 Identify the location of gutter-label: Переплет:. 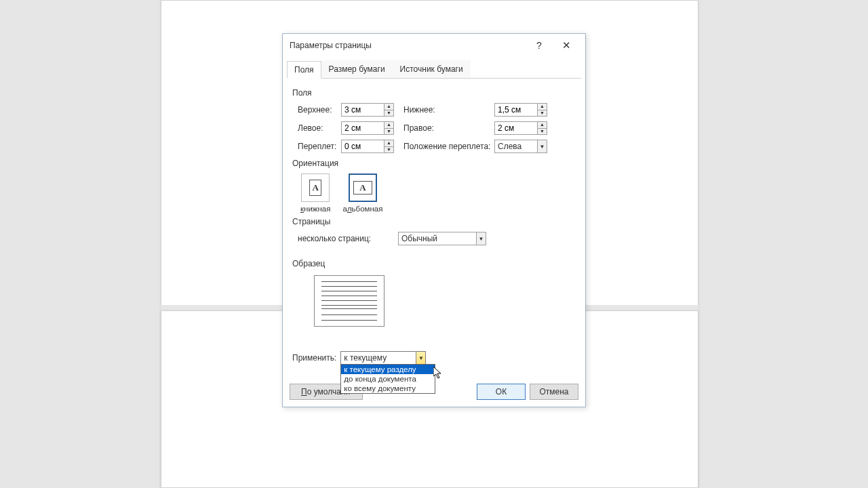
(319, 146).